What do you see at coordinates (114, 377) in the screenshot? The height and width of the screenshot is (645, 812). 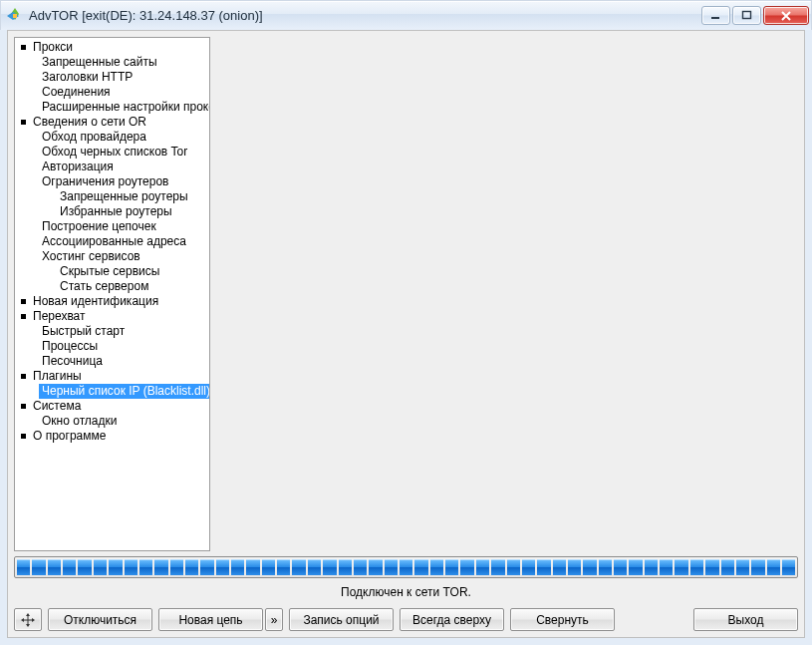 I see `tree-item-plugins: Плагины` at bounding box center [114, 377].